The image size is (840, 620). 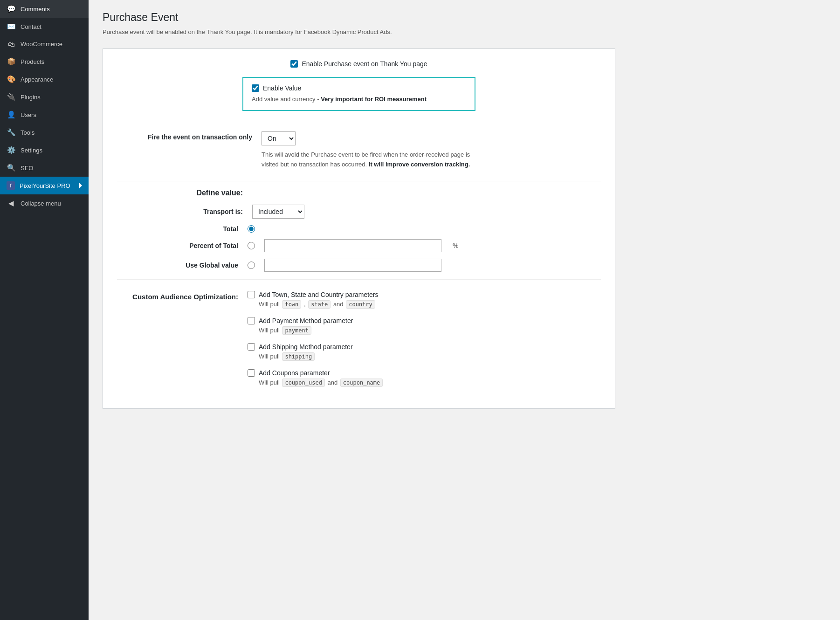 What do you see at coordinates (282, 88) in the screenshot?
I see `enable-value-label: Enable Value` at bounding box center [282, 88].